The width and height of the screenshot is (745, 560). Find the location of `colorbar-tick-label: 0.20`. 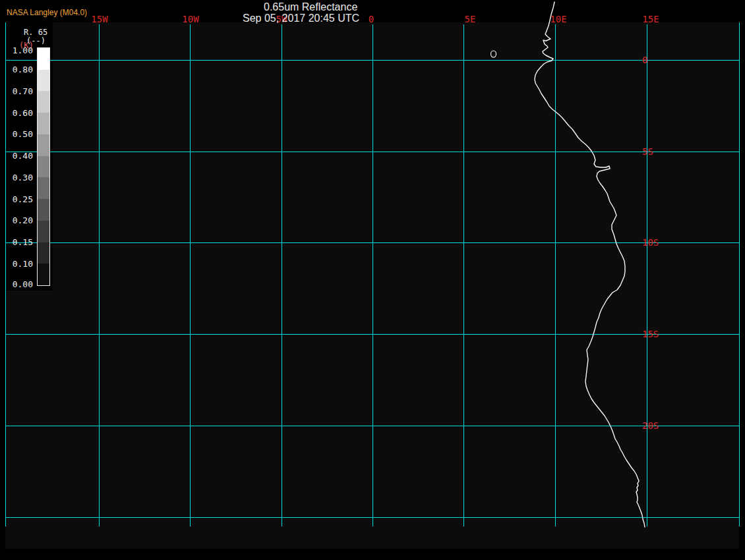

colorbar-tick-label: 0.20 is located at coordinates (16, 220).